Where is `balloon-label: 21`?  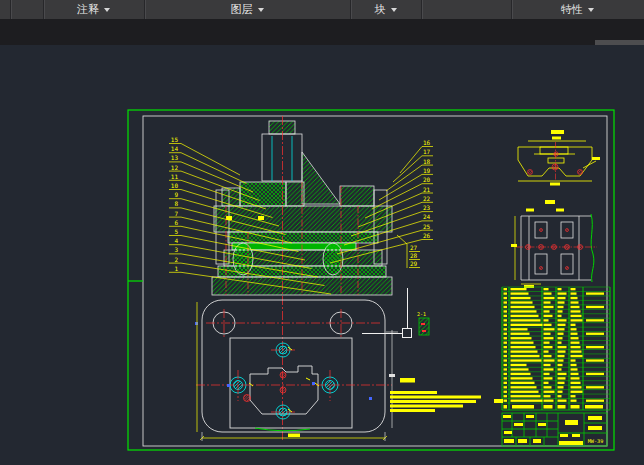 balloon-label: 21 is located at coordinates (427, 190).